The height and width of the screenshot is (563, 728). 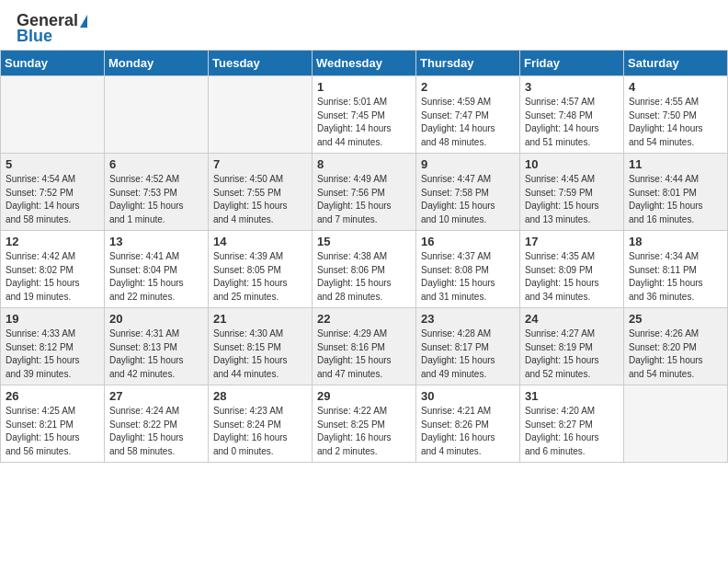 What do you see at coordinates (156, 396) in the screenshot?
I see `day-number: 27` at bounding box center [156, 396].